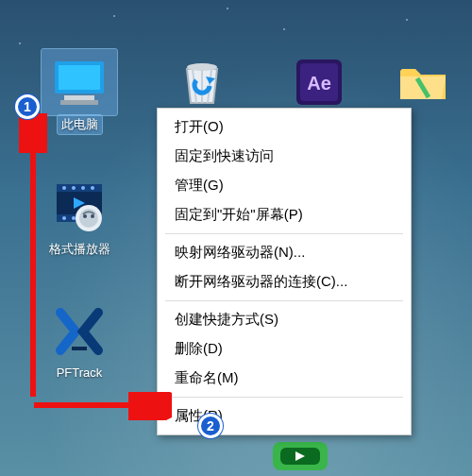  Describe the element at coordinates (319, 82) in the screenshot. I see `app-tile-icon: Ae` at that location.